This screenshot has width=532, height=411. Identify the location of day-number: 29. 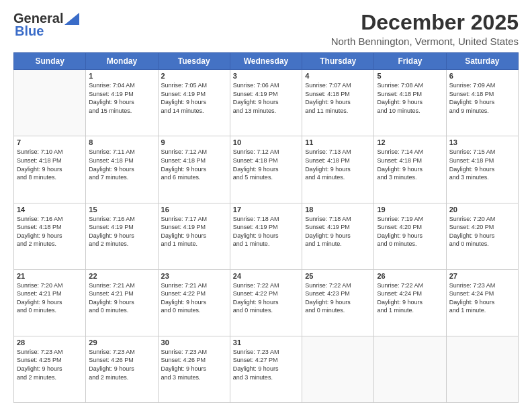
(122, 342).